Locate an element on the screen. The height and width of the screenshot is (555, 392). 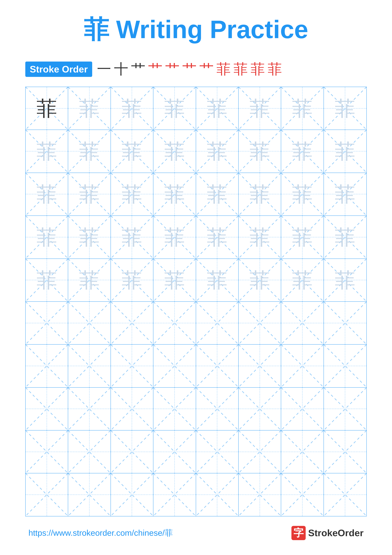
grid-cell-r1c8: 菲 is located at coordinates (345, 108).